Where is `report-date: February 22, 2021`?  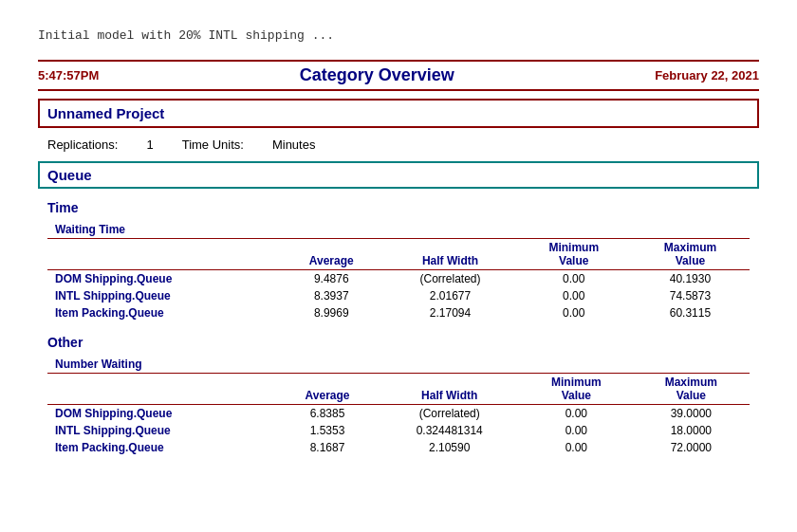
report-date: February 22, 2021 is located at coordinates (707, 76).